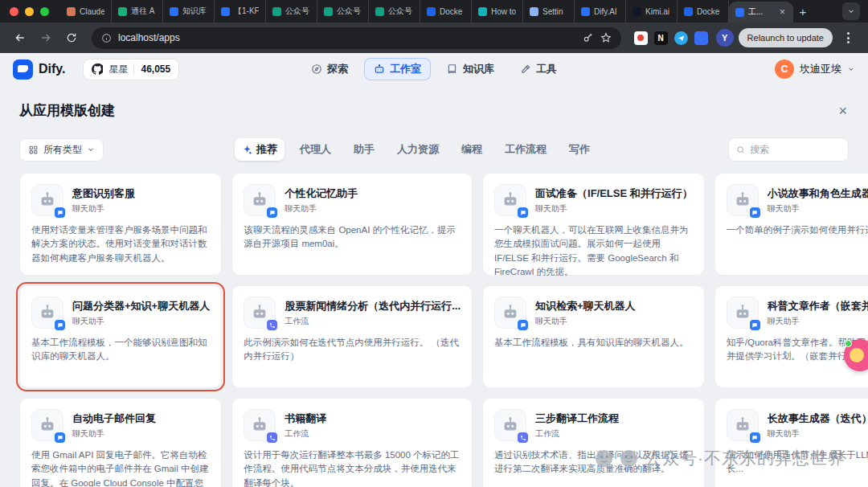 The height and width of the screenshot is (487, 868). I want to click on minimize-window-button, so click(29, 11).